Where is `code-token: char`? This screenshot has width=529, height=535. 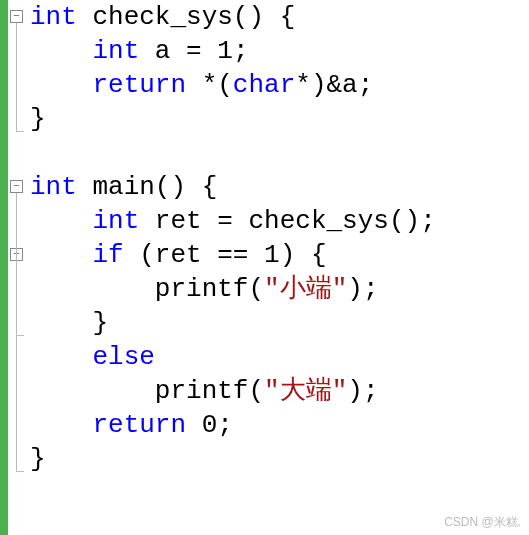
code-token: char is located at coordinates (264, 85).